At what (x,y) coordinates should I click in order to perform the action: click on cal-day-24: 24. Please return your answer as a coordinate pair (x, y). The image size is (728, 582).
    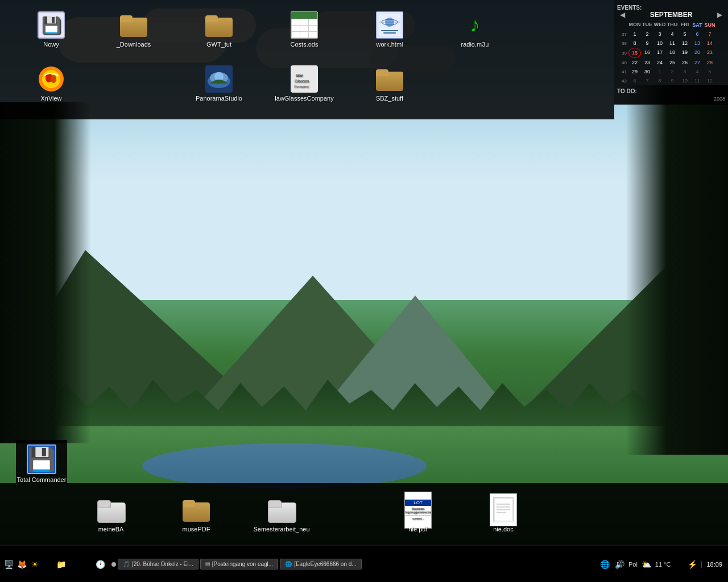
    Looking at the image, I should click on (660, 63).